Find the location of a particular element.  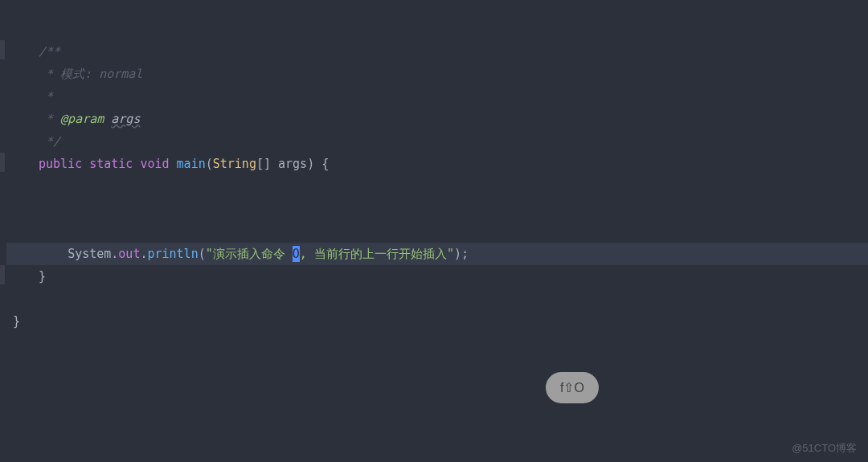

doc-comment: */ is located at coordinates (50, 141).